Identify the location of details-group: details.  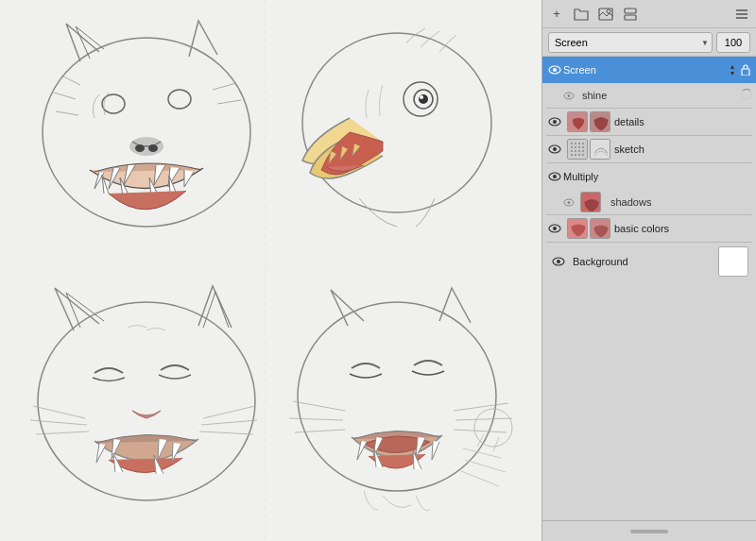
(649, 122).